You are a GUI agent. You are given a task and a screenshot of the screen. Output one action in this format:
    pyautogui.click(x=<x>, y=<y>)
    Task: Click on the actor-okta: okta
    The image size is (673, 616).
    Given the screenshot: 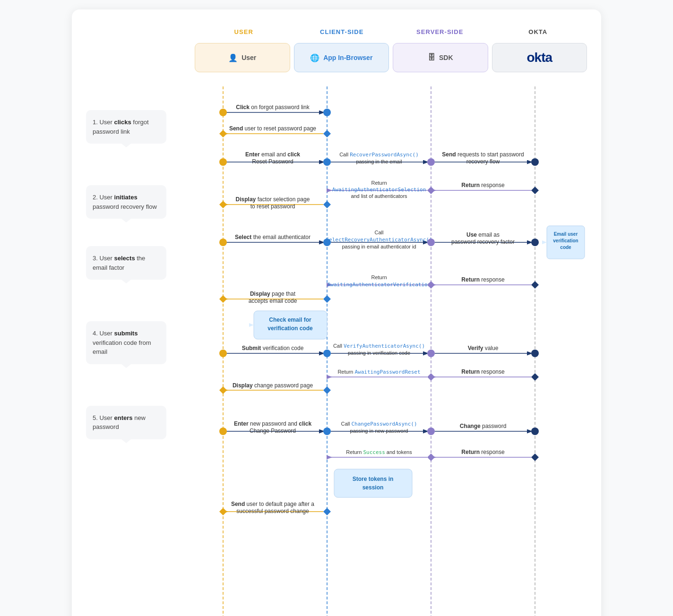 What is the action you would take?
    pyautogui.click(x=540, y=58)
    